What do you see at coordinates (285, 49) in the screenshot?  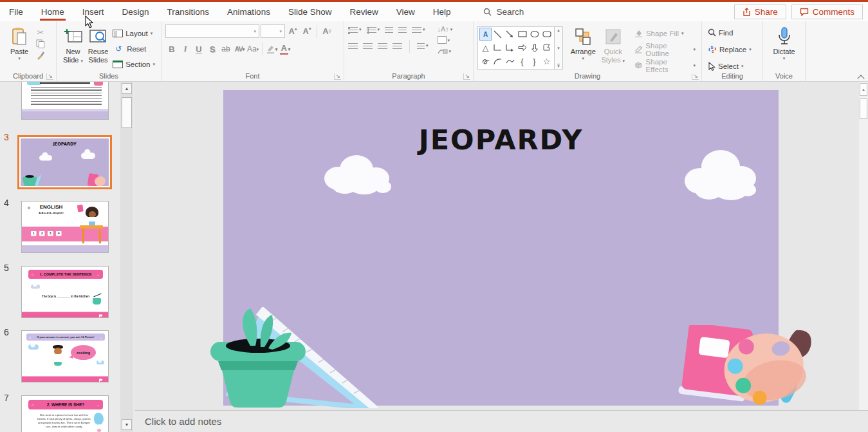 I see `font-color-button: A ▾` at bounding box center [285, 49].